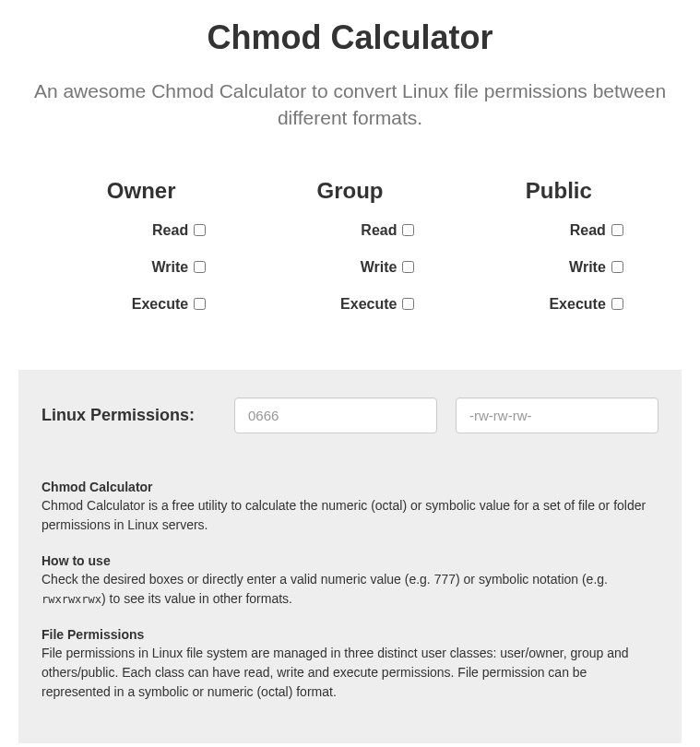 The height and width of the screenshot is (747, 700). What do you see at coordinates (170, 267) in the screenshot?
I see `owner-write-label: Write` at bounding box center [170, 267].